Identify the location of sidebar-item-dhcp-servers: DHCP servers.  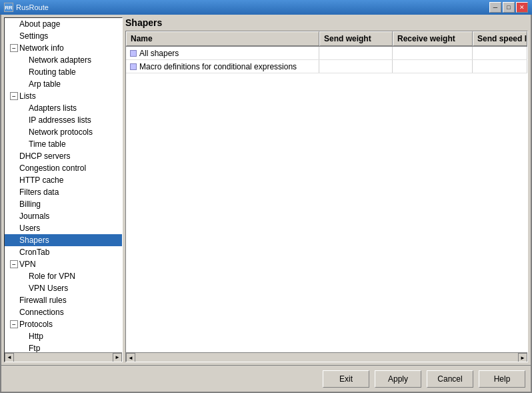
(63, 156).